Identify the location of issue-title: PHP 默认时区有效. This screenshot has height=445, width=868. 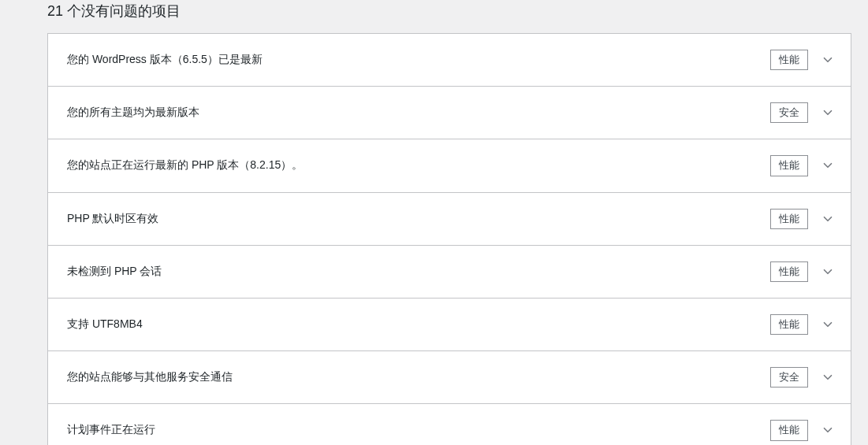
(113, 219).